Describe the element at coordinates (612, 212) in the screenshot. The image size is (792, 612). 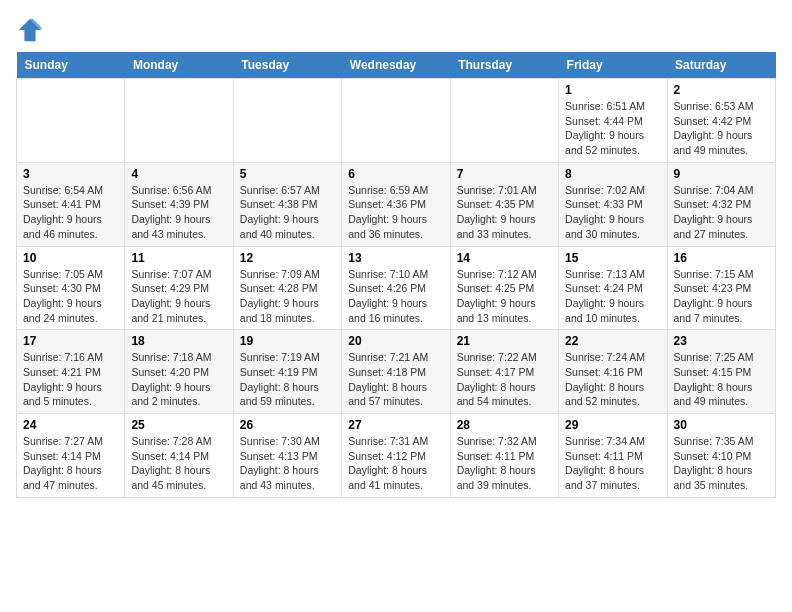
I see `day-info: Sunrise: 7:02 AMSunset: 4:33 PMDaylight:…` at that location.